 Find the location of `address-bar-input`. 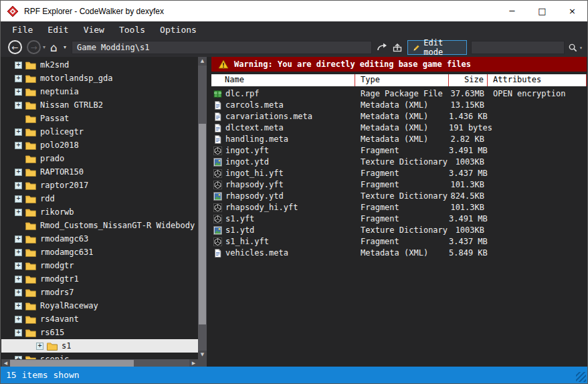

address-bar-input is located at coordinates (222, 47).